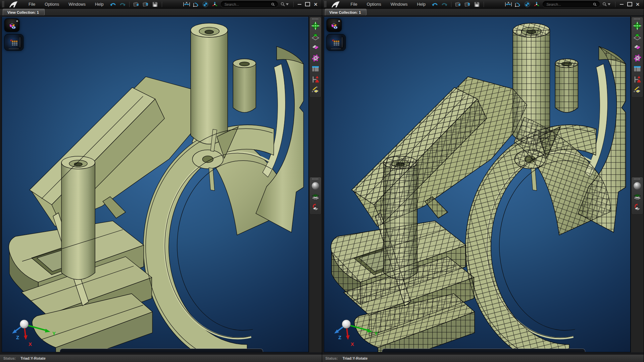 The height and width of the screenshot is (362, 644). Describe the element at coordinates (17, 338) in the screenshot. I see `triad-z-label: Z` at that location.